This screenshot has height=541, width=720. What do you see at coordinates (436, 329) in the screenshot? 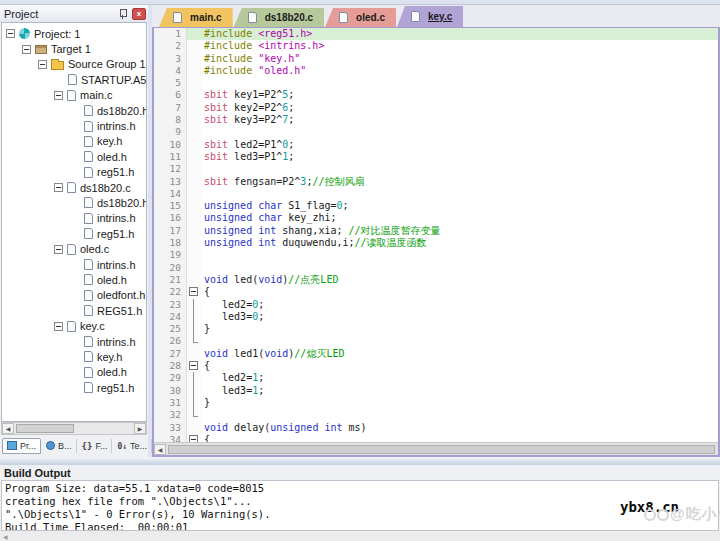
I see `code-line: 25}` at bounding box center [436, 329].